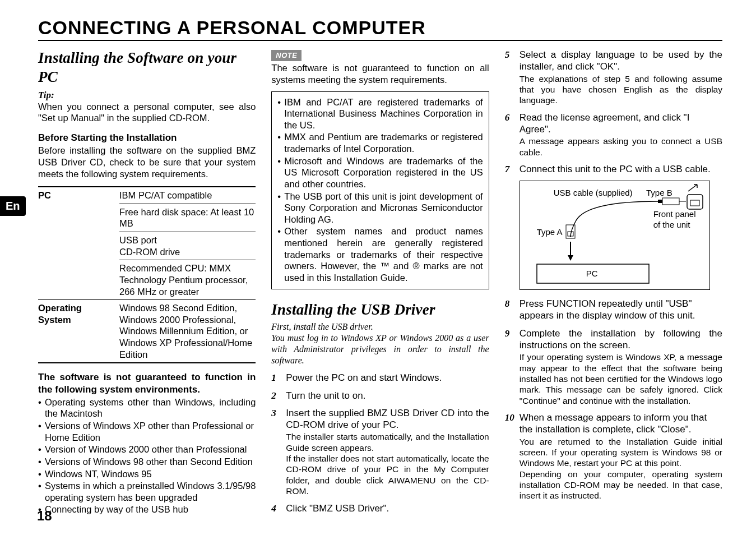 The image size is (756, 535). I want to click on list-item: IBM and PC/AT are registered trademarks …, so click(380, 114).